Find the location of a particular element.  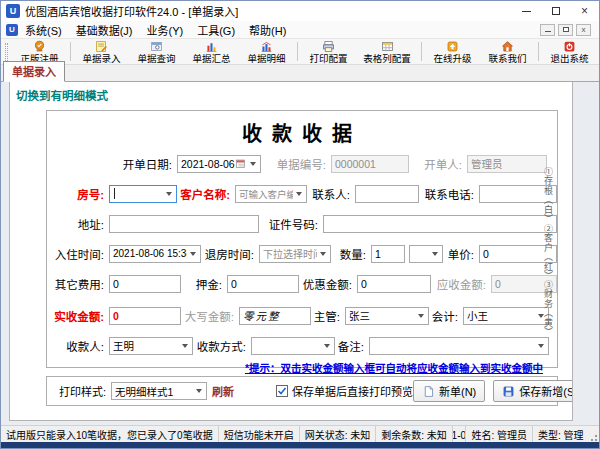

discount-label: 优惠金额: is located at coordinates (328, 284).